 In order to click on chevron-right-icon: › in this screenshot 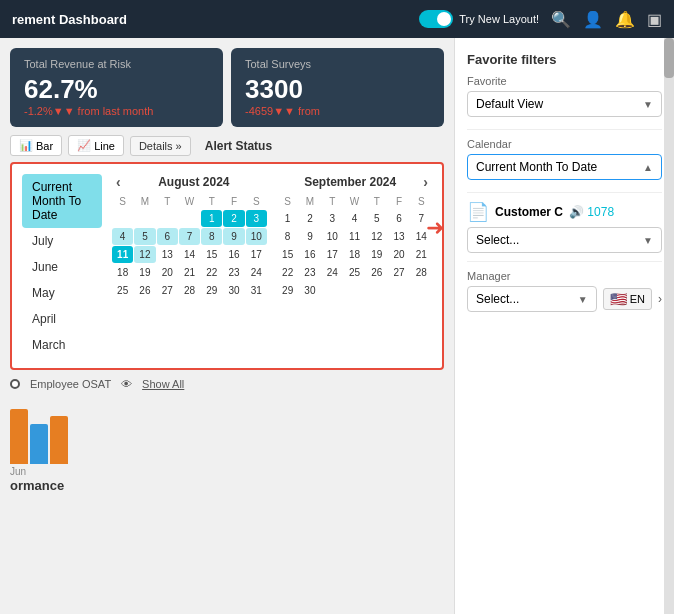, I will do `click(660, 299)`.